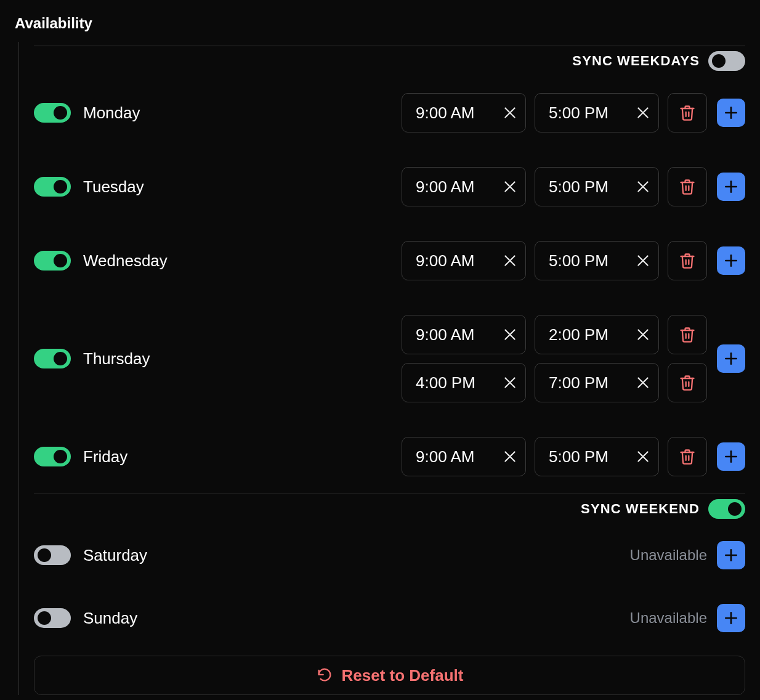  What do you see at coordinates (554, 335) in the screenshot?
I see `time-slot: 9:00 AM2:00 PM` at bounding box center [554, 335].